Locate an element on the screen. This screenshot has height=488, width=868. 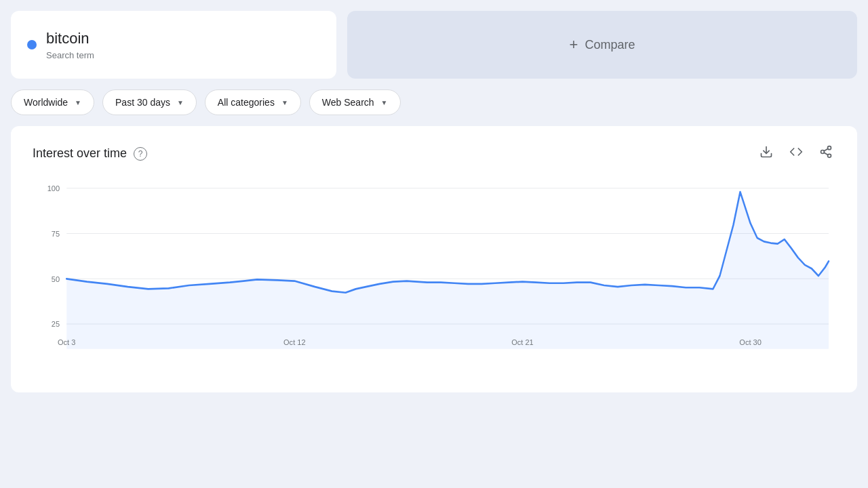
y-label-100: 100 is located at coordinates (54, 188).